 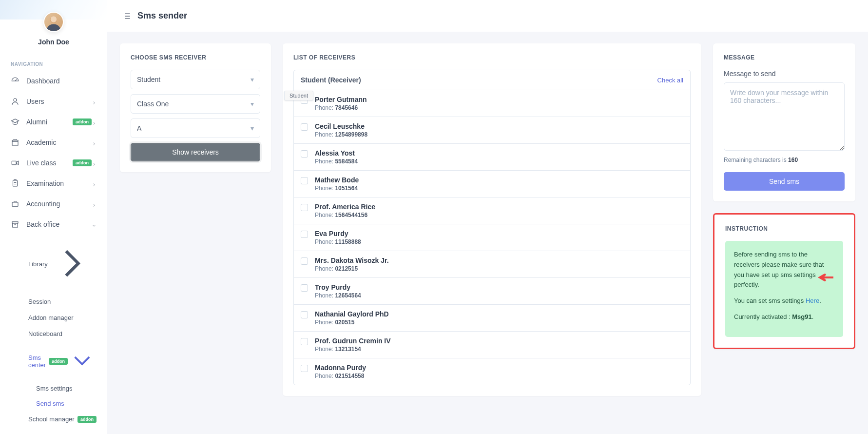 I want to click on section-select: A ▾, so click(x=195, y=128).